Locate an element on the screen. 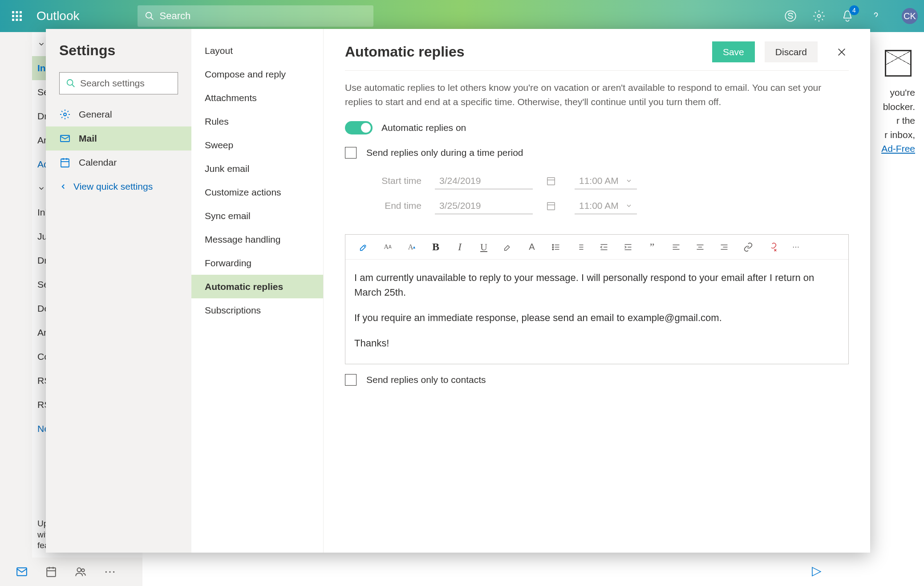  link-icon is located at coordinates (748, 247).